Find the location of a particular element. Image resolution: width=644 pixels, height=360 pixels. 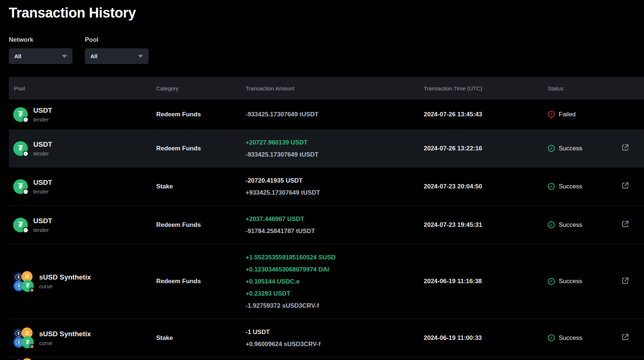

table-row: $☰$₮ sUSD Synthetix curve Stake -1 USDT+… is located at coordinates (326, 338).